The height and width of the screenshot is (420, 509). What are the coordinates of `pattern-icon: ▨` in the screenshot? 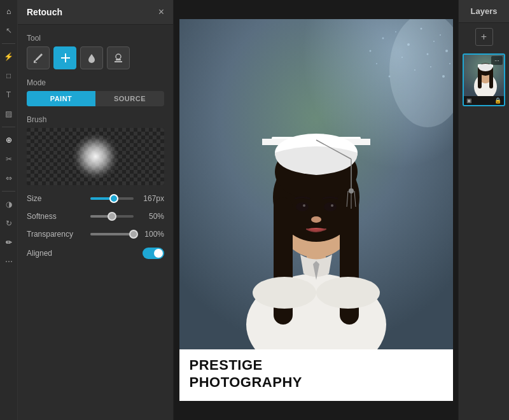 It's located at (9, 114).